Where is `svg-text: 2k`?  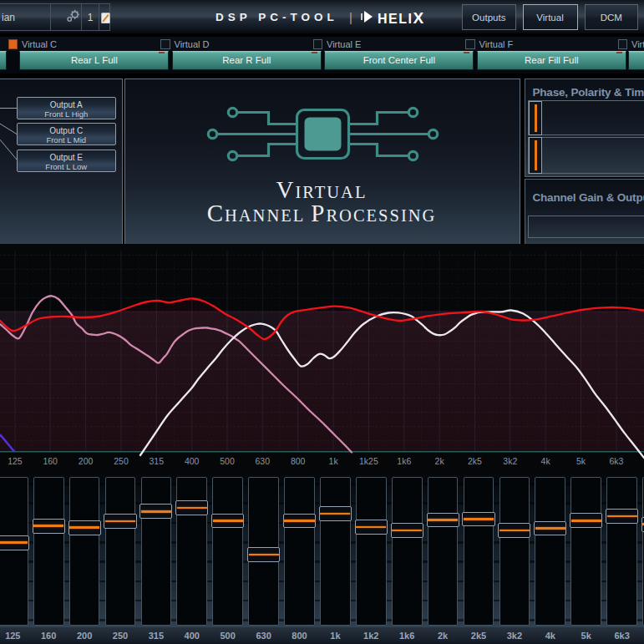
svg-text: 2k is located at coordinates (440, 461).